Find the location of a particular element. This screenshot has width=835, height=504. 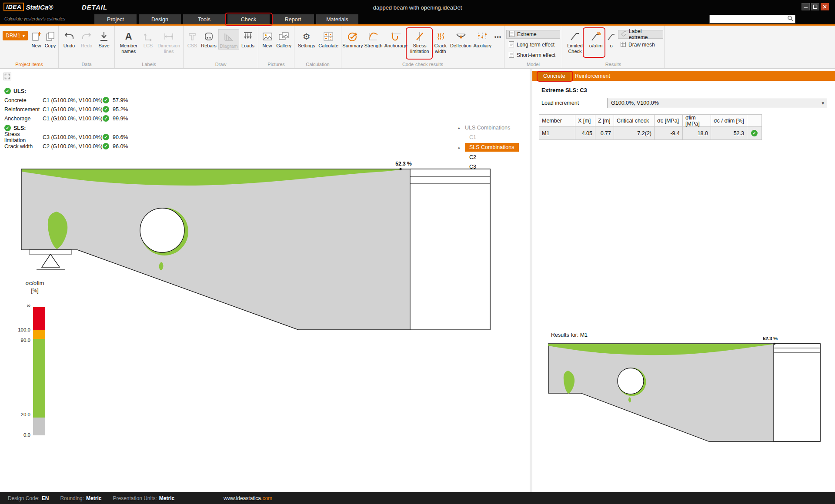

tree-node-c3: C3 is located at coordinates (494, 167).